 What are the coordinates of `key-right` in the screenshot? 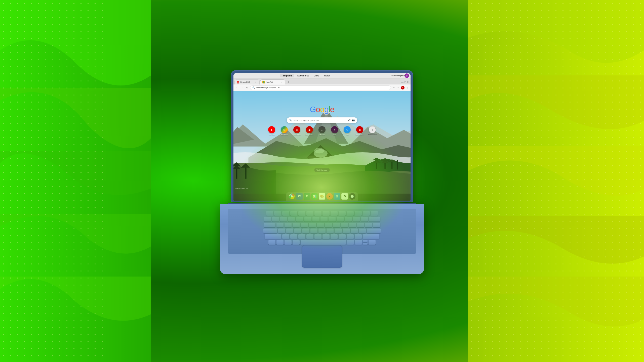 It's located at (372, 242).